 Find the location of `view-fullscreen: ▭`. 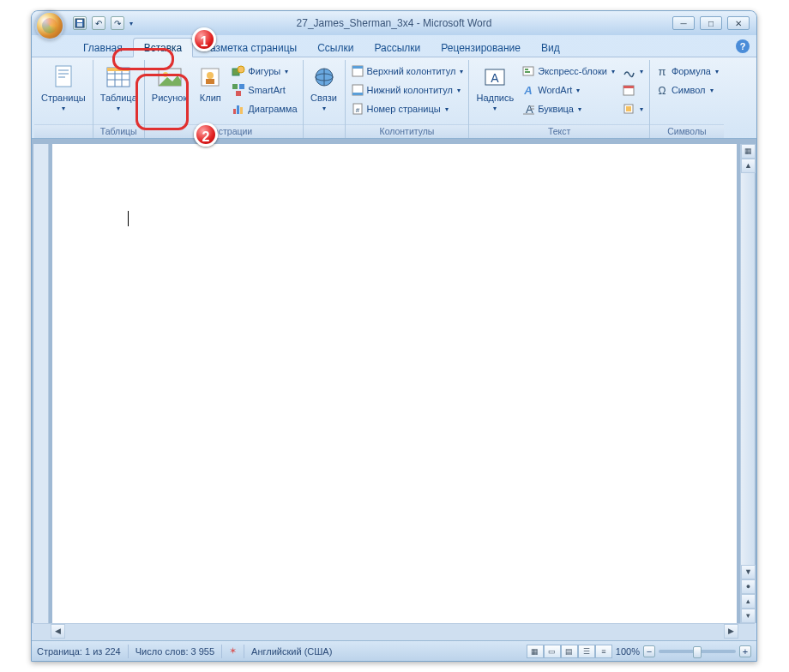

view-fullscreen: ▭ is located at coordinates (552, 651).